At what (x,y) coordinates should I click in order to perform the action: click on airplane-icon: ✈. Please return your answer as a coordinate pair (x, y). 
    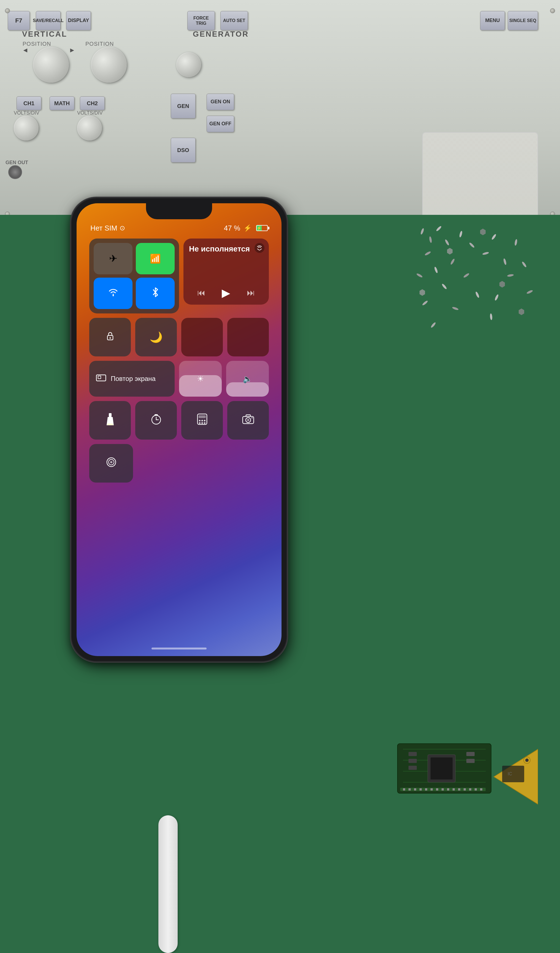
    Looking at the image, I should click on (113, 259).